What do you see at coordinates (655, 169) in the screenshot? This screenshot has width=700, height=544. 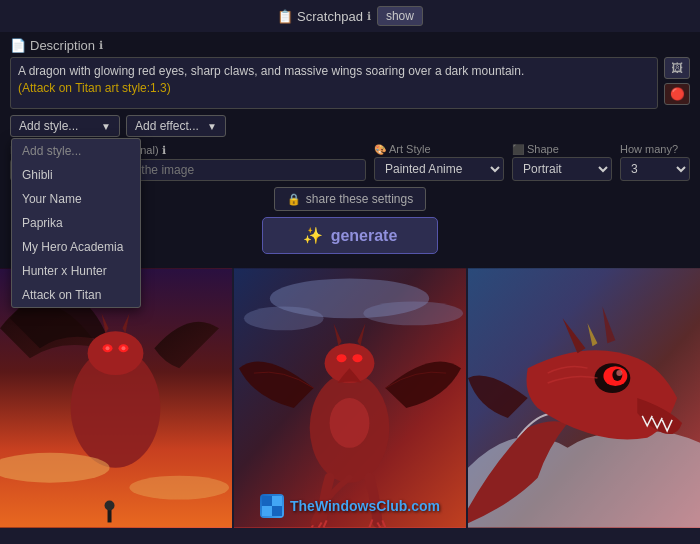 I see `count-select: 1 2 3 4` at bounding box center [655, 169].